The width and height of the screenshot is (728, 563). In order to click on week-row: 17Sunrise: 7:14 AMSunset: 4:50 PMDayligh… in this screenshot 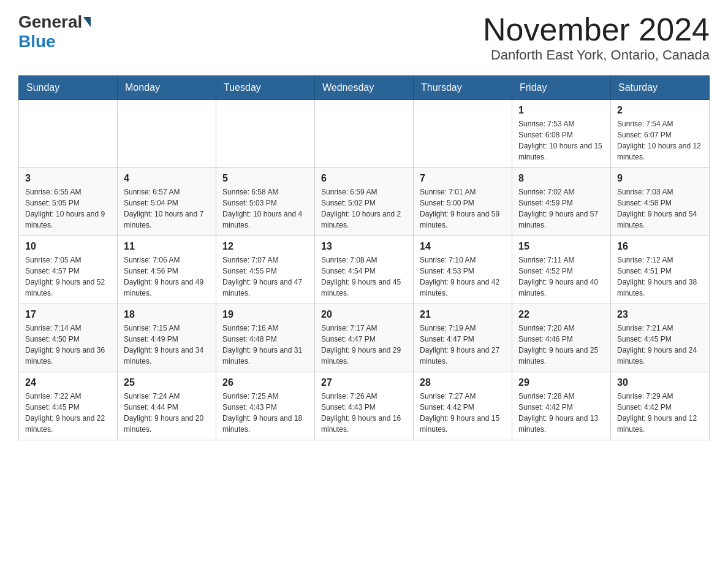, I will do `click(364, 339)`.